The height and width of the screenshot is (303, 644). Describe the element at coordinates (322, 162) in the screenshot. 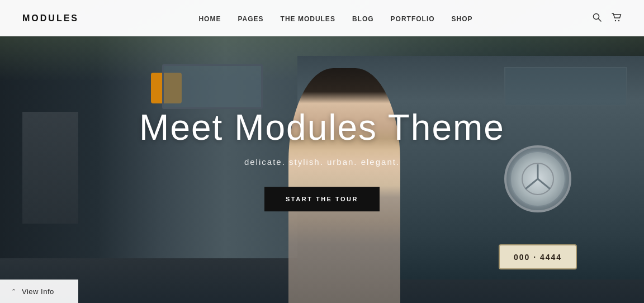

I see `hero-subtitle: delicate. stylish. urban. elegant.` at that location.